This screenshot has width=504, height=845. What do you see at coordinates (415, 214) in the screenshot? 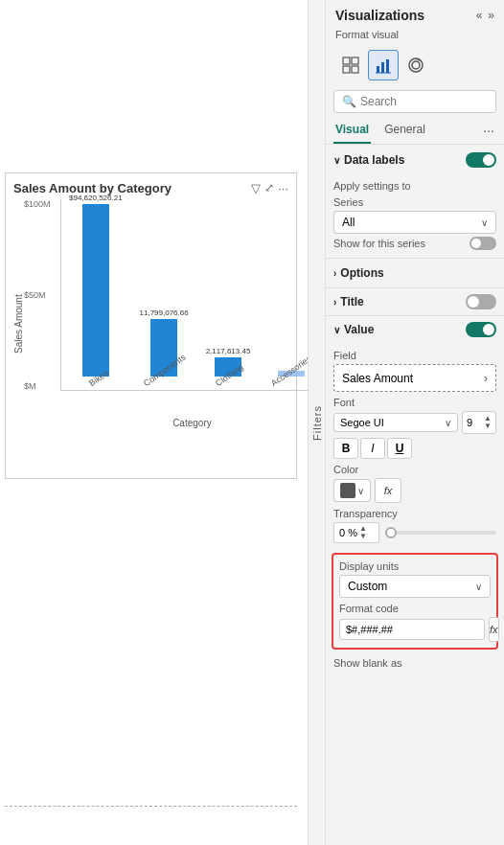
I see `apply-settings-subsection: Apply settings to Series All ∨ Show for …` at bounding box center [415, 214].